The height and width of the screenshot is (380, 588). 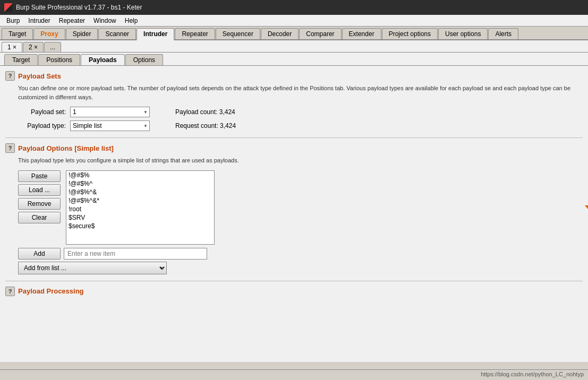 I want to click on payload-type-select-wrapper: Simple listRuntime fileCustom iteratorCh…, so click(x=110, y=126).